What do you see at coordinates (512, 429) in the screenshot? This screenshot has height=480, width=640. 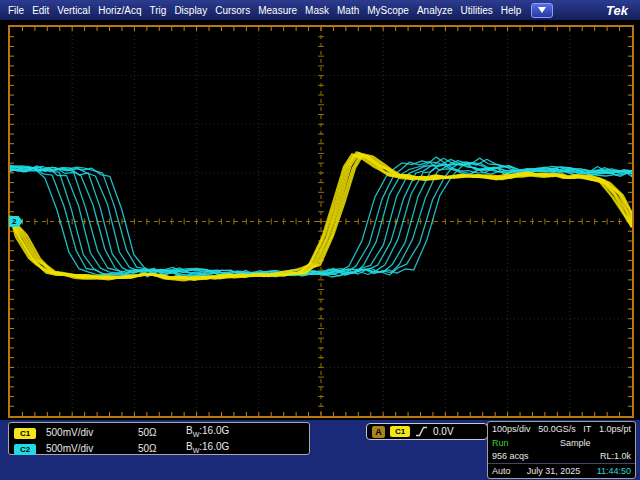 I see `timebase: 100ps/div` at bounding box center [512, 429].